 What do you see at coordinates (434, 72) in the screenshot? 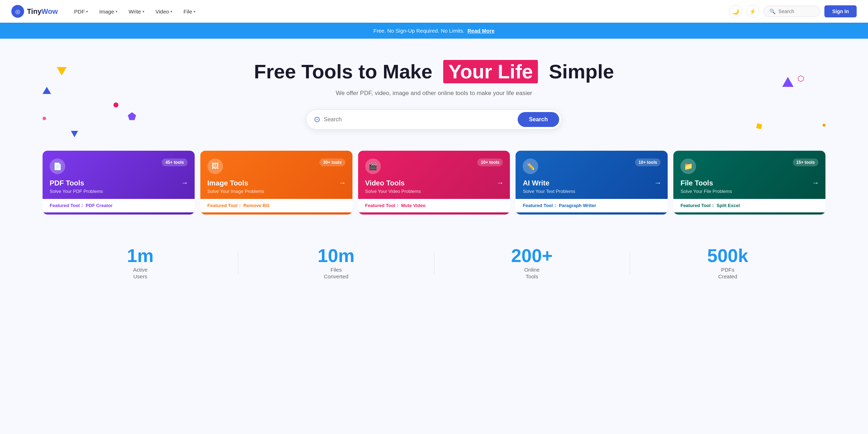
I see `hero-heading: Free Tools to Make Your Life Simple` at bounding box center [434, 72].